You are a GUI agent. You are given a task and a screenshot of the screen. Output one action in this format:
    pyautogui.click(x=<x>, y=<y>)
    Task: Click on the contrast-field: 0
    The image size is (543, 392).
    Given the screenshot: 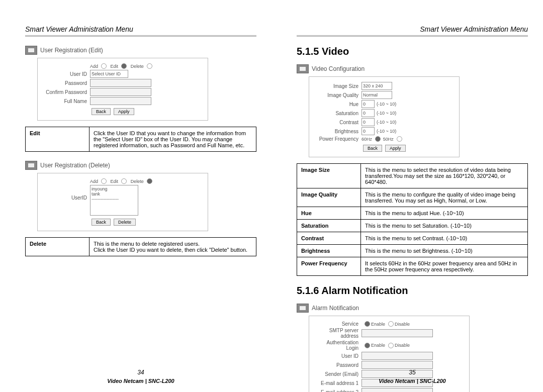 What is the action you would take?
    pyautogui.click(x=368, y=122)
    